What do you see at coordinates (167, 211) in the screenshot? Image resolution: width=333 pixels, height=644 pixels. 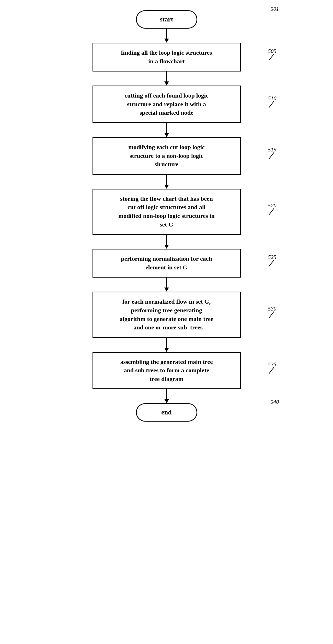 I see `step520-label: storing the flow chart that has beencut …` at bounding box center [167, 211].